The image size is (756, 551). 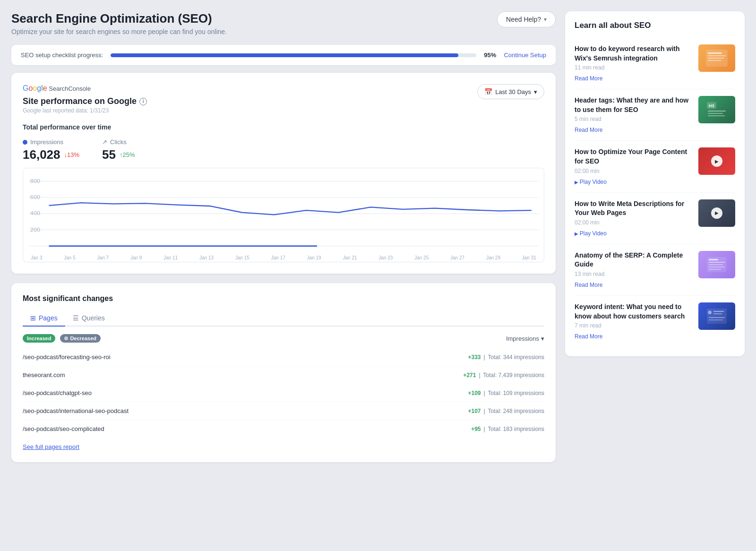 I want to click on row-url: /seo-podcast/chatgpt-seo, so click(x=57, y=393).